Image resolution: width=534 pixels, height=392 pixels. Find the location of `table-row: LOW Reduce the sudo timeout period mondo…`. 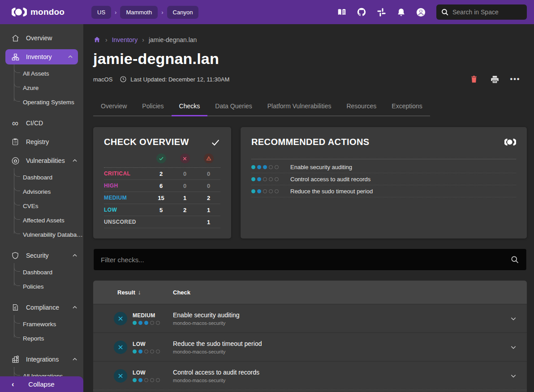

table-row: LOW Reduce the sudo timeout period mondo… is located at coordinates (310, 347).